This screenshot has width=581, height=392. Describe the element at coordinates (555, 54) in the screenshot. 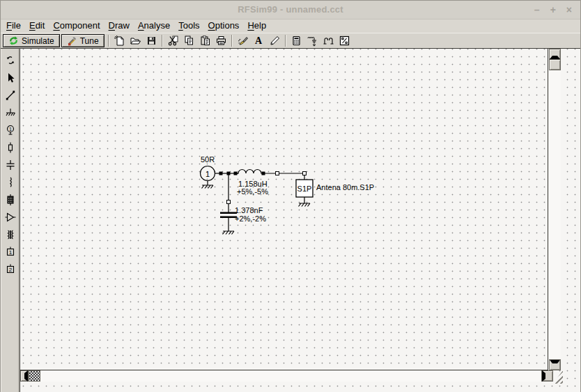

I see `scroll-up-button` at that location.